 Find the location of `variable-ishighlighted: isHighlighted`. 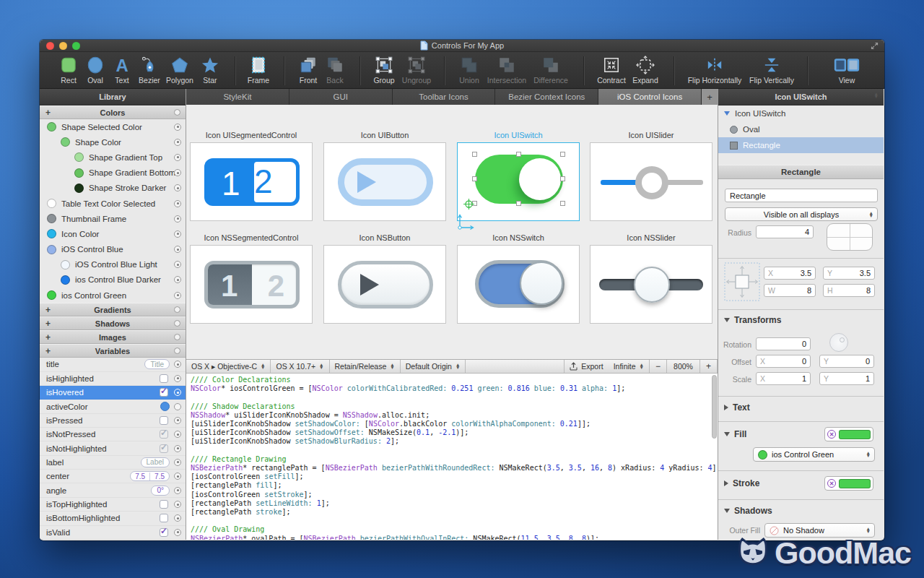

variable-ishighlighted: isHighlighted is located at coordinates (113, 379).